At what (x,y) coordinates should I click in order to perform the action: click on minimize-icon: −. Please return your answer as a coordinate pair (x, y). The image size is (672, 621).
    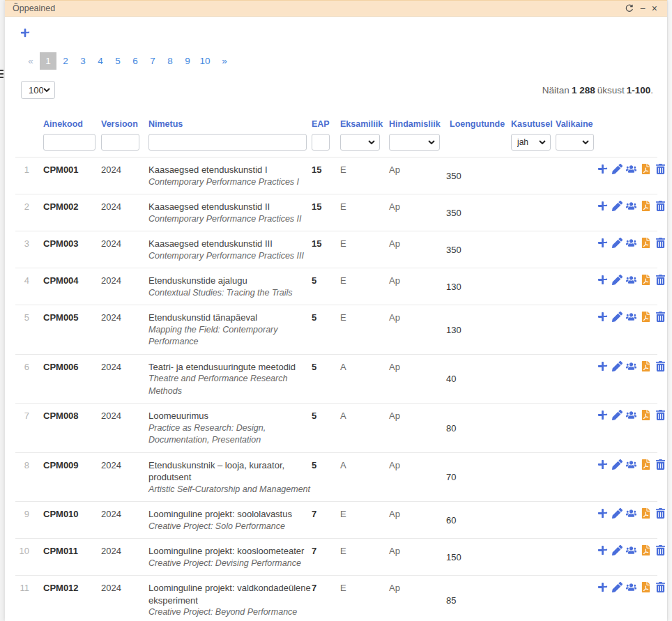
    Looking at the image, I should click on (643, 8).